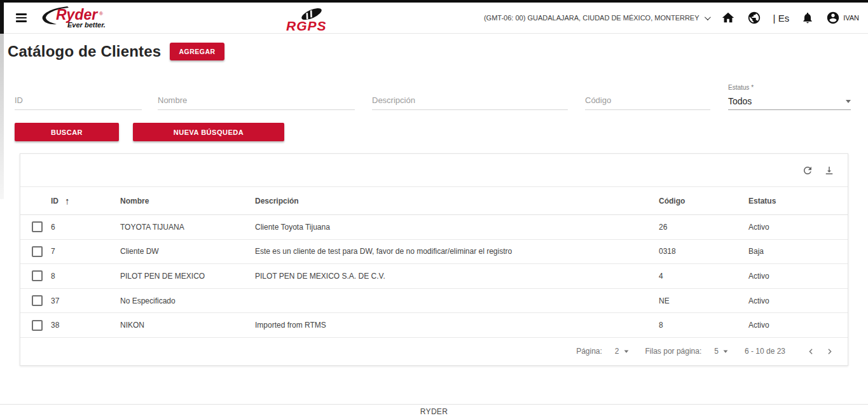  Describe the element at coordinates (851, 18) in the screenshot. I see `username-label: IVAN` at that location.